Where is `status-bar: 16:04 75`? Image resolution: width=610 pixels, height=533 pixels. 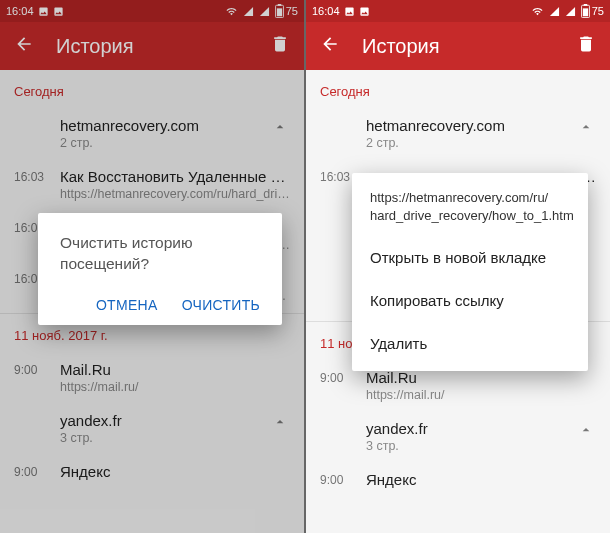 status-bar: 16:04 75 is located at coordinates (458, 11).